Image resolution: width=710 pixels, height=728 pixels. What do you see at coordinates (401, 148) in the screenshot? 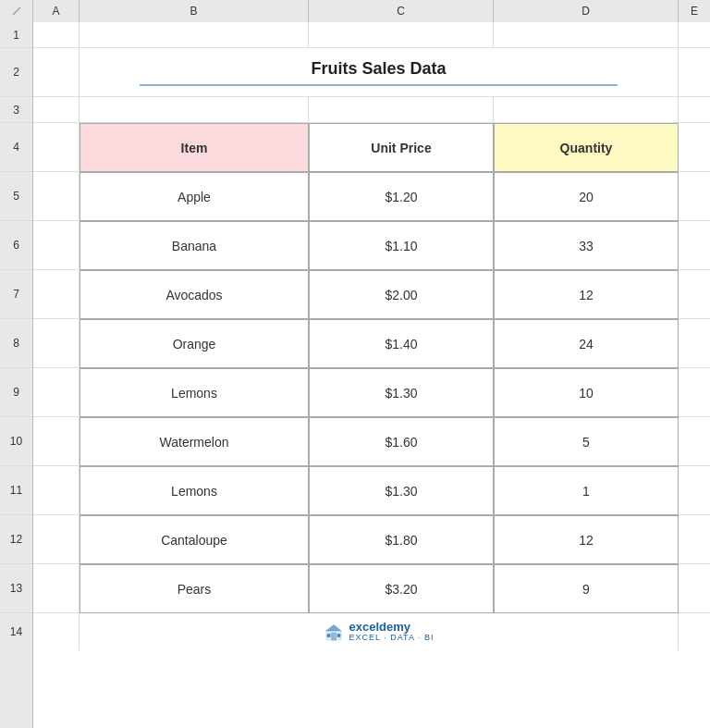
I see `header-price-cell: Unit Price` at bounding box center [401, 148].